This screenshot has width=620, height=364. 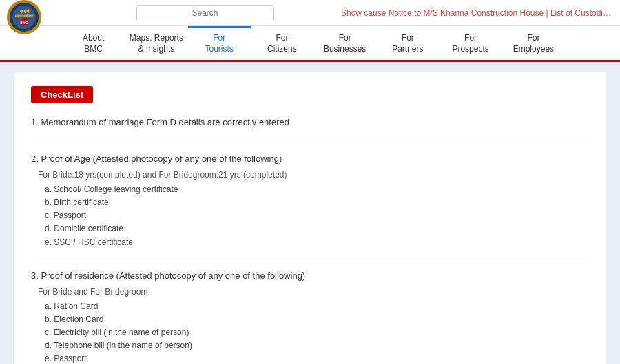 What do you see at coordinates (408, 43) in the screenshot?
I see `nav-item-for-partners: ForPartners` at bounding box center [408, 43].